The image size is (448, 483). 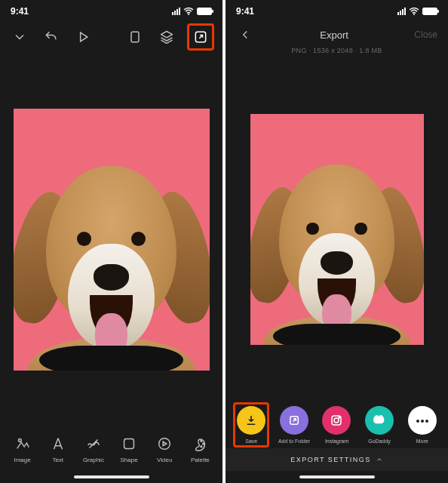 I want to click on chevron-up-icon, so click(x=379, y=460).